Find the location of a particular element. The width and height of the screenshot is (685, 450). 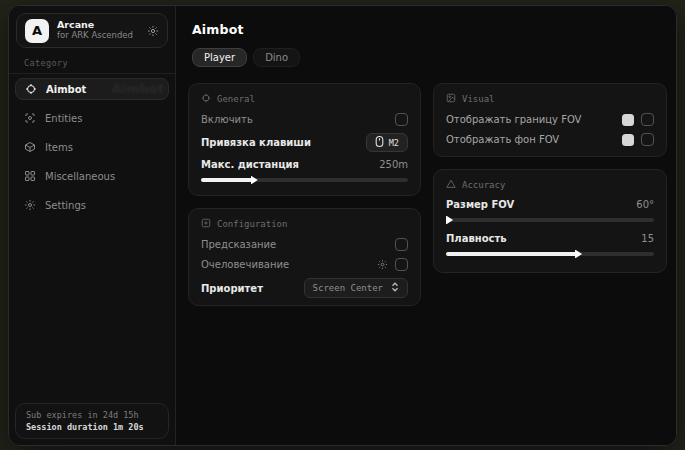

grid-icon is located at coordinates (30, 176).